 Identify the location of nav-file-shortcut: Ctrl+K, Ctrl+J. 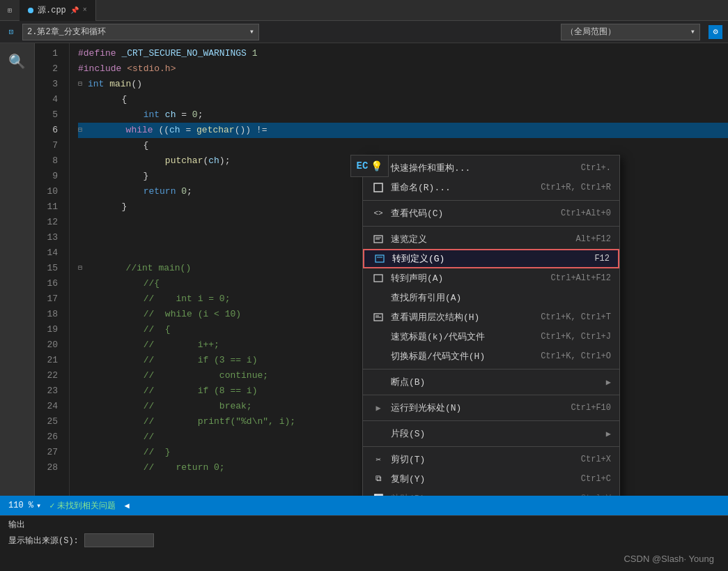
(575, 337).